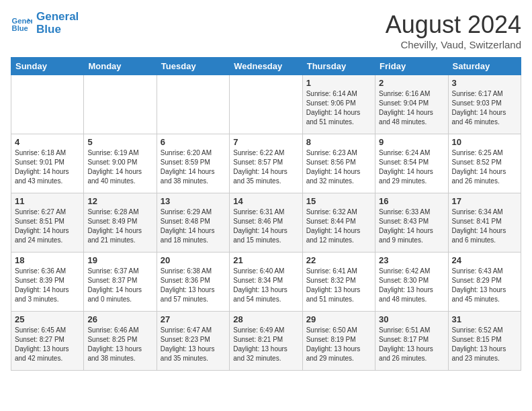  Describe the element at coordinates (193, 201) in the screenshot. I see `day-number: 13` at that location.